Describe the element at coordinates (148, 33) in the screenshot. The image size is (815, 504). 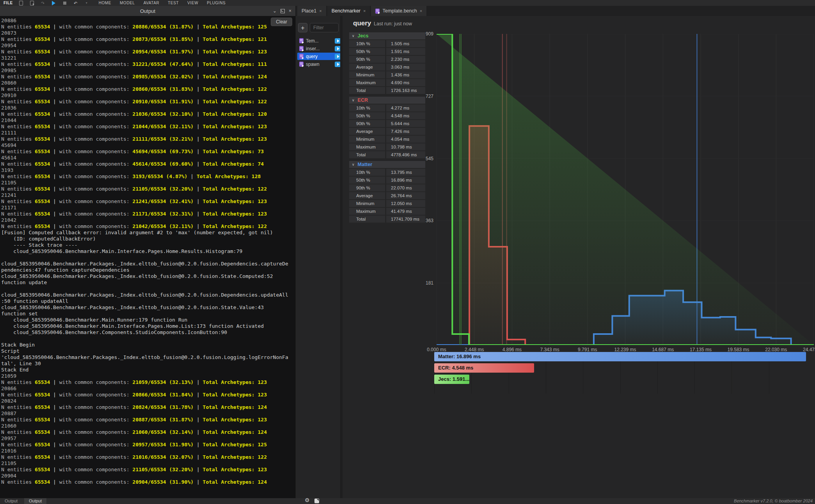
I see `console-line: 20873` at that location.